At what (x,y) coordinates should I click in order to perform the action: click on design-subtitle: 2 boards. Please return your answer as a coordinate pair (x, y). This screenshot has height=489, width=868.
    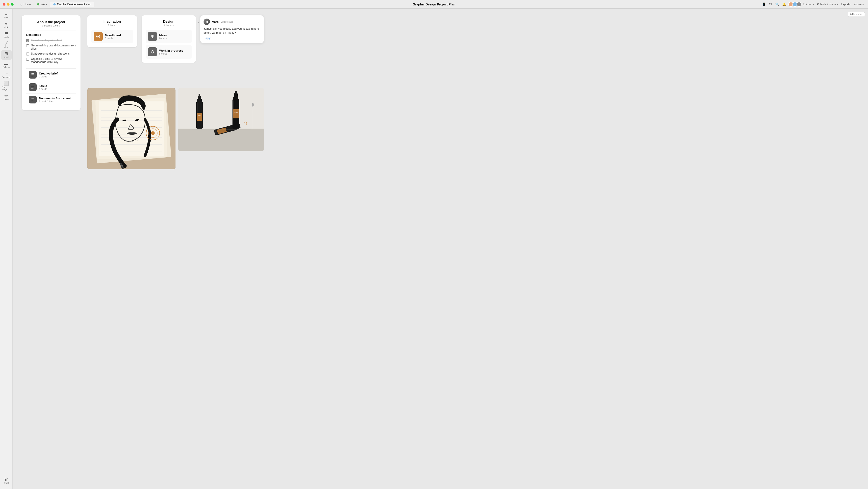
    Looking at the image, I should click on (168, 25).